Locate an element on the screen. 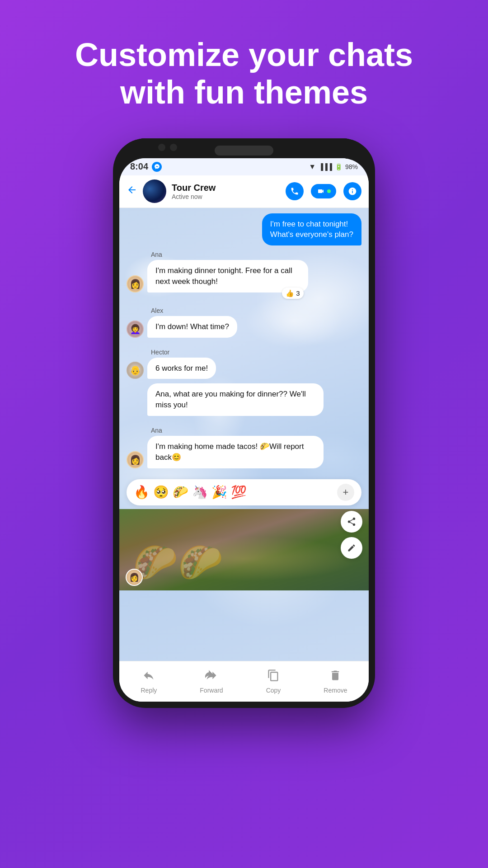 The height and width of the screenshot is (868, 488). call-button is located at coordinates (295, 191).